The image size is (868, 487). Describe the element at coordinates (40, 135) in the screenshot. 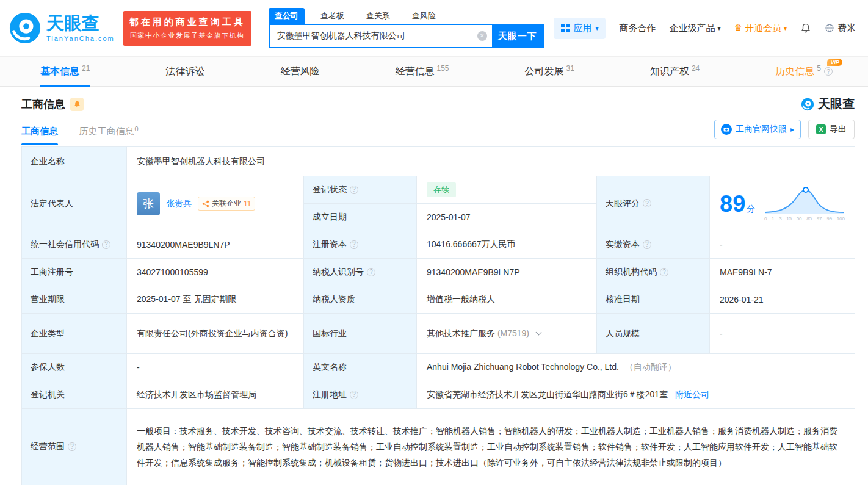

I see `subtab-business-registration: 工商信息` at that location.